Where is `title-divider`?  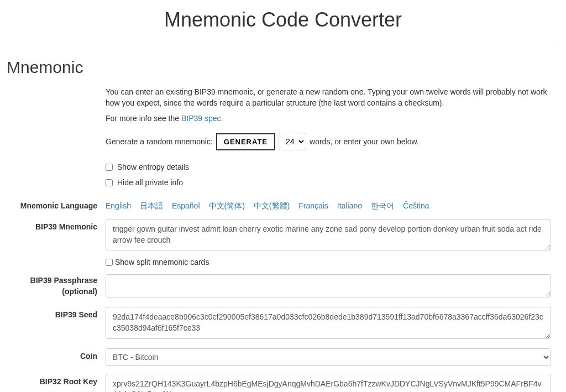 title-divider is located at coordinates (283, 44).